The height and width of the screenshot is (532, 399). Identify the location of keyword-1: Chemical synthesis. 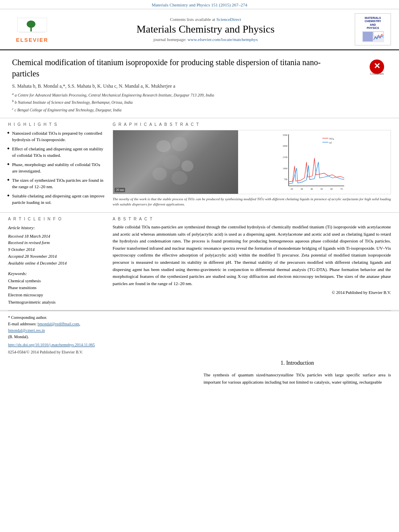
(56, 281).